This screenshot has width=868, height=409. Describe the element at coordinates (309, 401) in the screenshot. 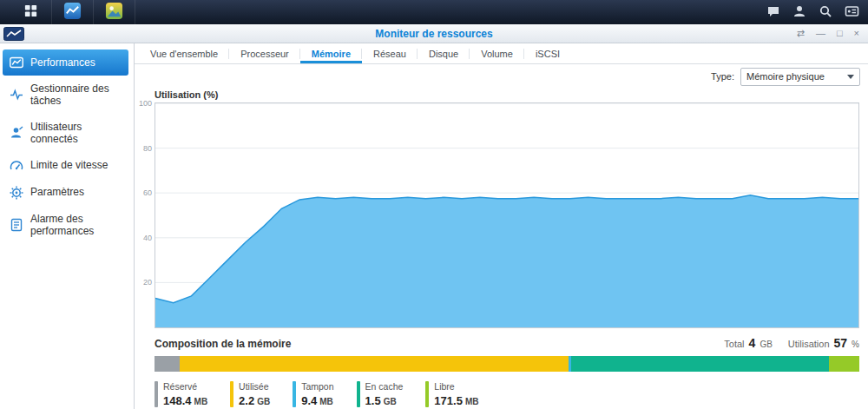

I see `legend-value: 9.4` at that location.